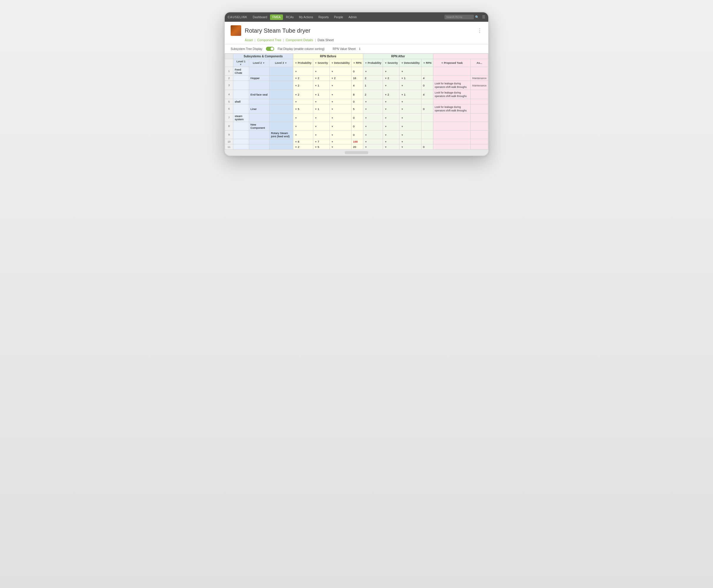 The height and width of the screenshot is (588, 713). I want to click on prob-after-header: ▼Probability, so click(373, 63).